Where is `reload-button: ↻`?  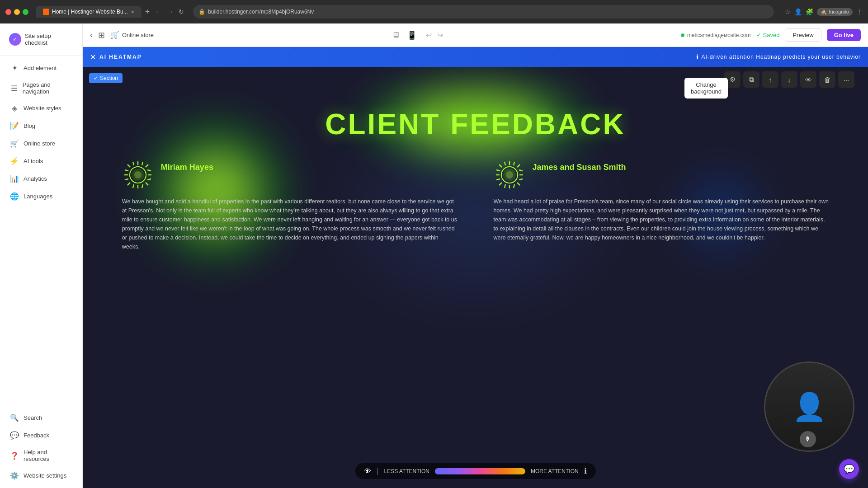 reload-button: ↻ is located at coordinates (181, 12).